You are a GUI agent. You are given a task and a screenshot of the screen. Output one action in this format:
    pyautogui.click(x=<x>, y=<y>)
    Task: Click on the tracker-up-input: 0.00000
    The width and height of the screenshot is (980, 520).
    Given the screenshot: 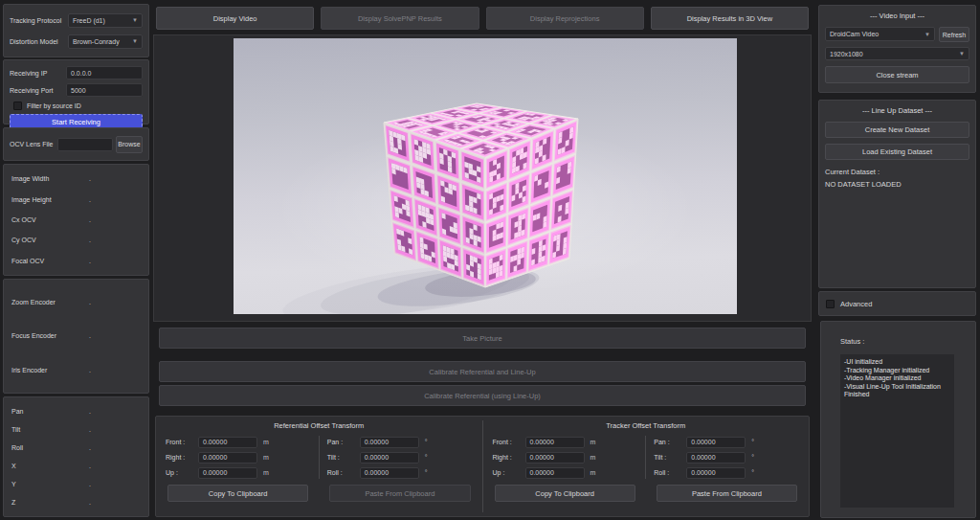 What is the action you would take?
    pyautogui.click(x=555, y=473)
    